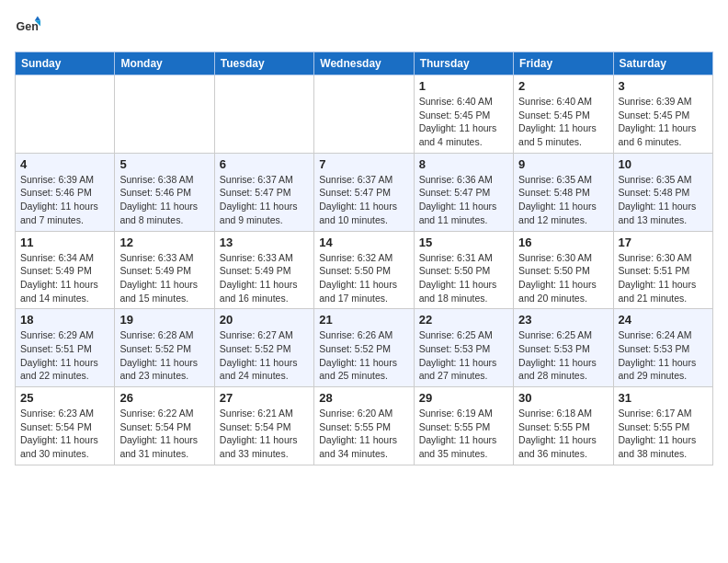 The width and height of the screenshot is (728, 563). I want to click on day-number: 3, so click(664, 86).